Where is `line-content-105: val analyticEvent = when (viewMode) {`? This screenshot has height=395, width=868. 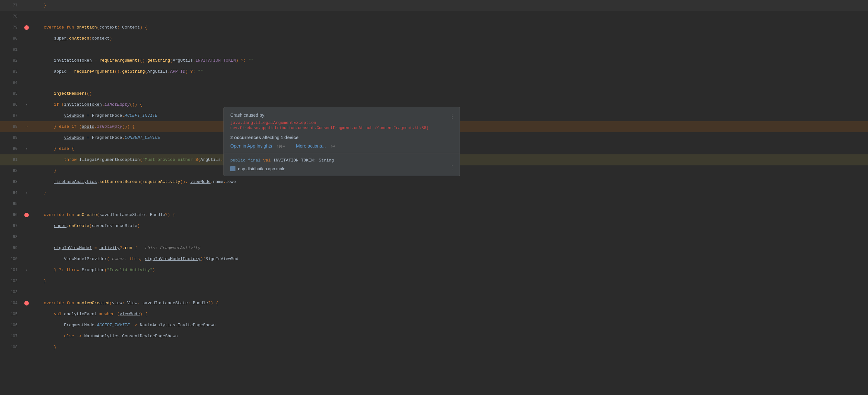 line-content-105: val analyticEvent = when (viewMode) { is located at coordinates (450, 314).